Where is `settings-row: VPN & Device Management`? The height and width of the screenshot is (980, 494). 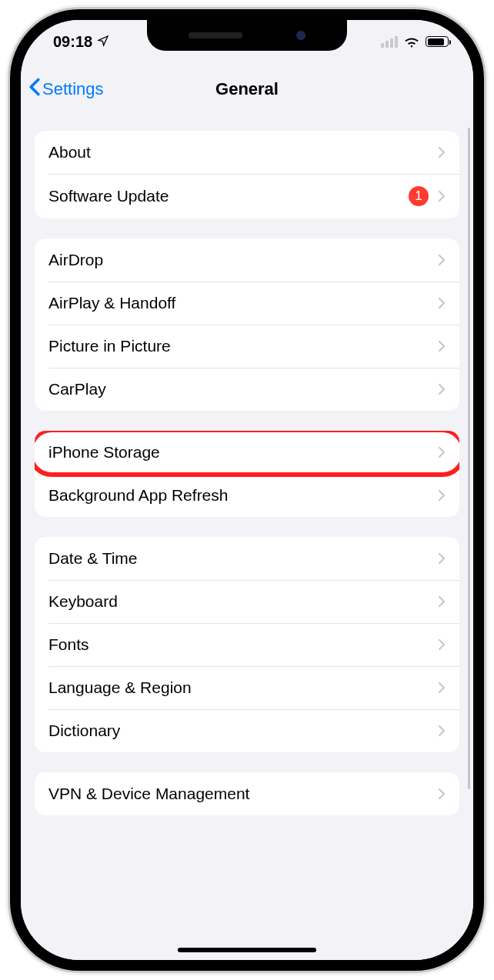 settings-row: VPN & Device Management is located at coordinates (247, 794).